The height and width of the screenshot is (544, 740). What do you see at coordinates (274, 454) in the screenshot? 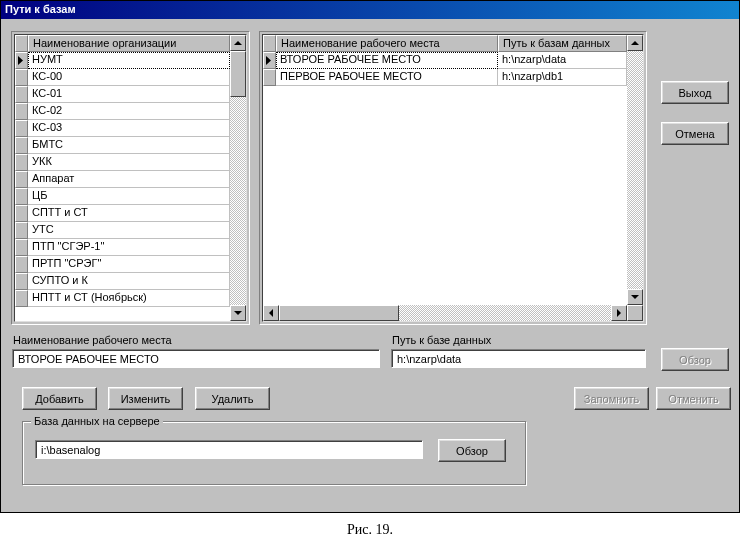
I see `server-db-groupbox: База данных на сервере i:\basenalog Обзо…` at bounding box center [274, 454].